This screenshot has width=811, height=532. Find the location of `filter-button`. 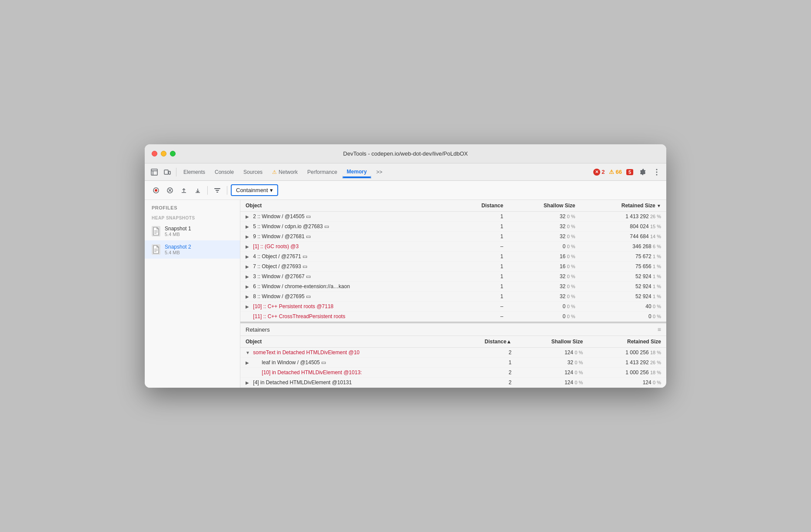

filter-button is located at coordinates (217, 190).